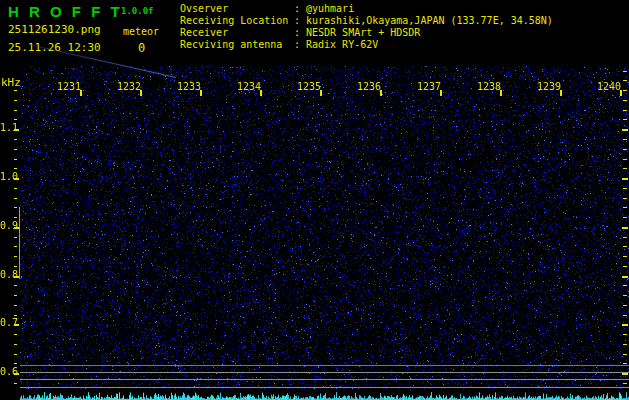 The height and width of the screenshot is (400, 629). What do you see at coordinates (68, 87) in the screenshot?
I see `time-tick-label: 1231` at bounding box center [68, 87].